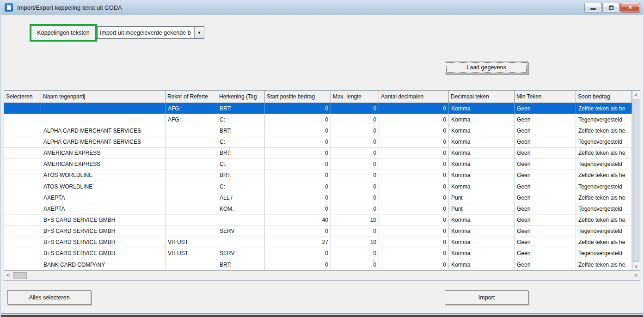  I want to click on column-header: Aantal decimalen, so click(414, 97).